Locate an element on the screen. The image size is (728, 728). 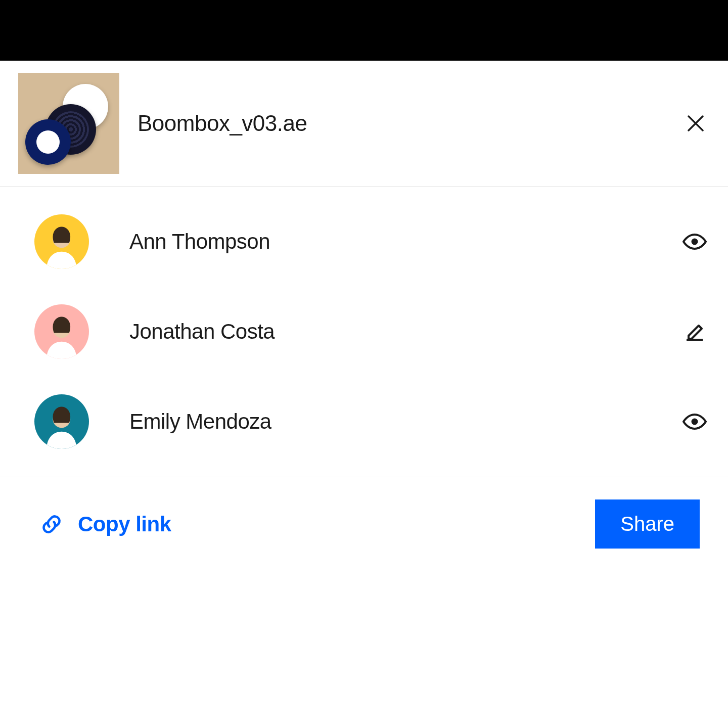
close-button is located at coordinates (696, 123).